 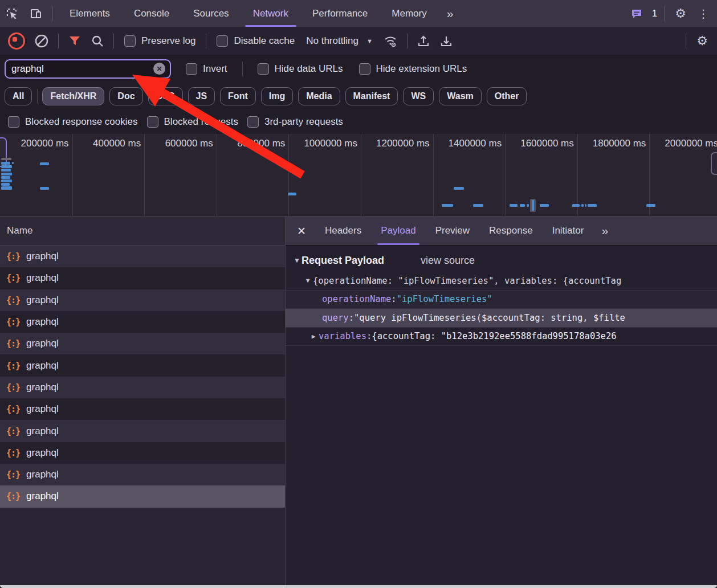 I want to click on type-filter-other: Other, so click(x=507, y=96).